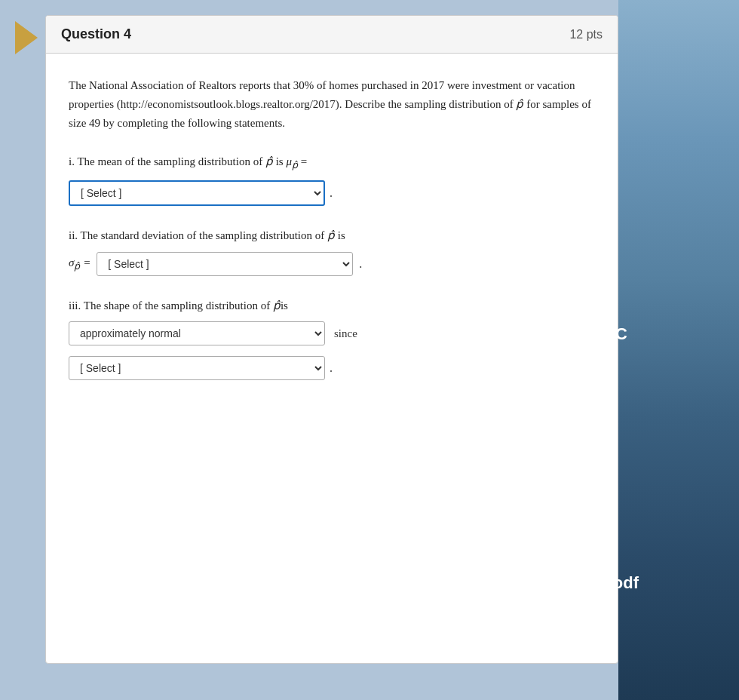 The image size is (739, 700). Describe the element at coordinates (332, 35) in the screenshot. I see `question-header: Question 4 12 pts` at that location.